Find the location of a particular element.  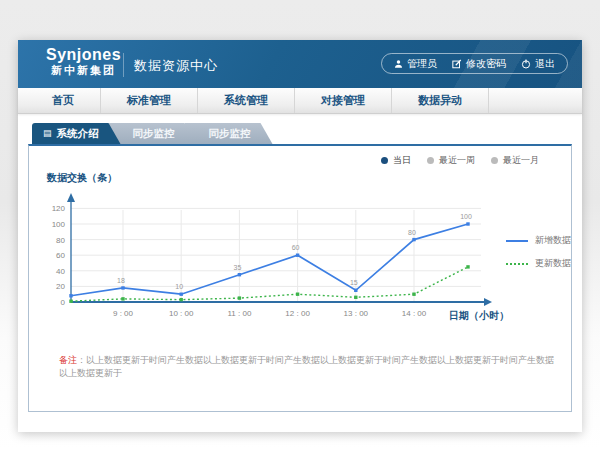

logout-button: 退出 is located at coordinates (538, 64).